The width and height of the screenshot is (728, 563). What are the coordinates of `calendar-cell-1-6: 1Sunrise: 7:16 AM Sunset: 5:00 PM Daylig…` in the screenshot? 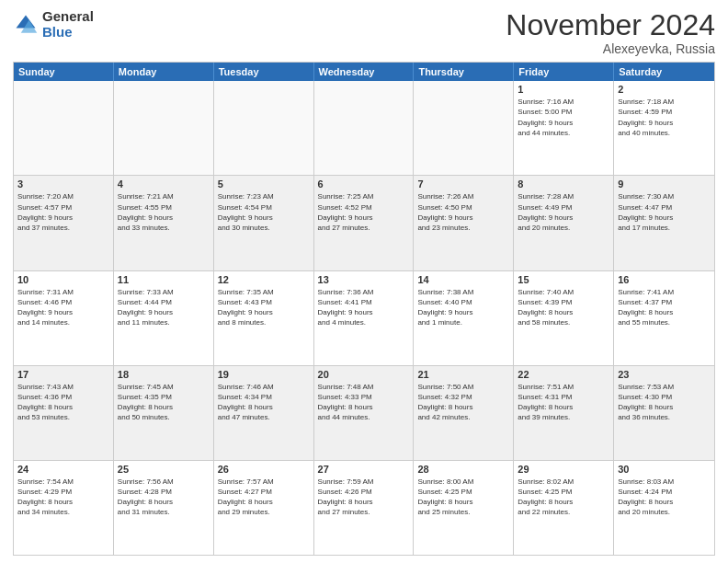 It's located at (564, 128).